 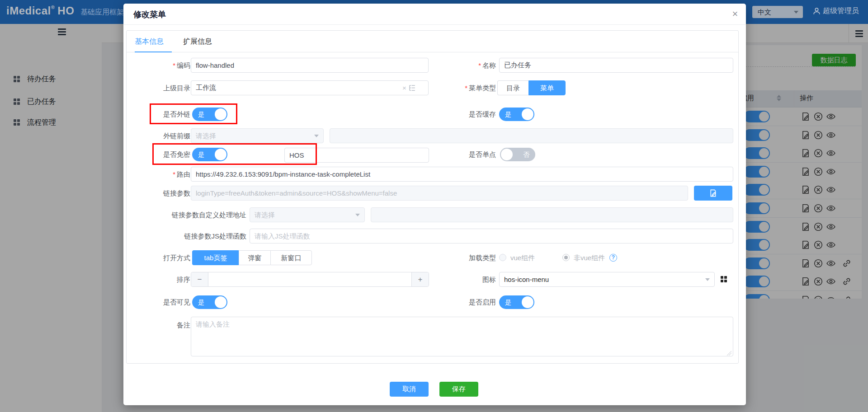 What do you see at coordinates (432, 193) in the screenshot?
I see `form-row: 链接参数` at bounding box center [432, 193].